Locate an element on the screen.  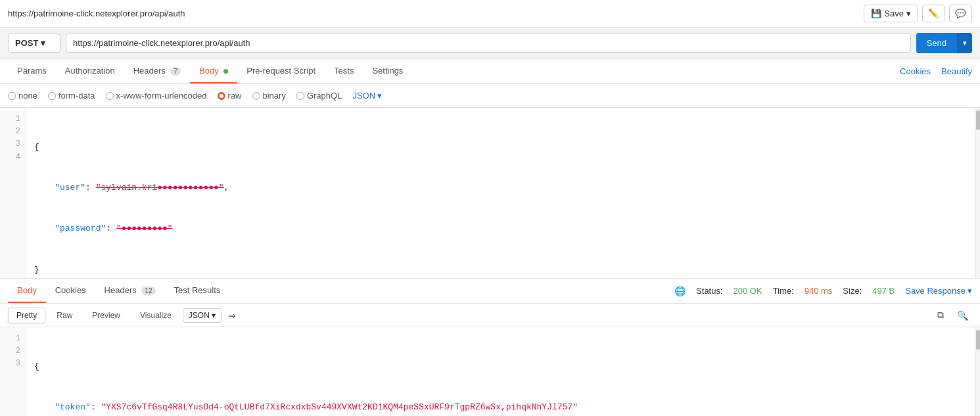
edit-icon-button: ✏️ is located at coordinates (933, 13).